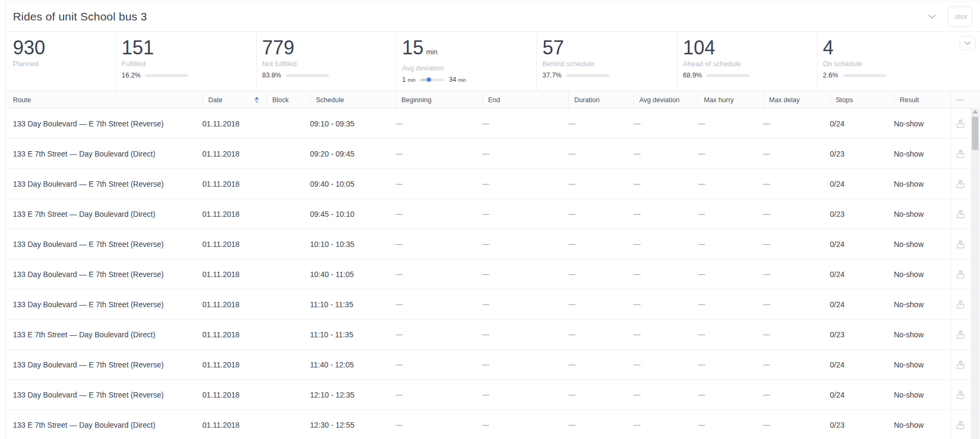 The height and width of the screenshot is (439, 980). Describe the element at coordinates (439, 100) in the screenshot. I see `column-header-beginning: Beginning` at that location.